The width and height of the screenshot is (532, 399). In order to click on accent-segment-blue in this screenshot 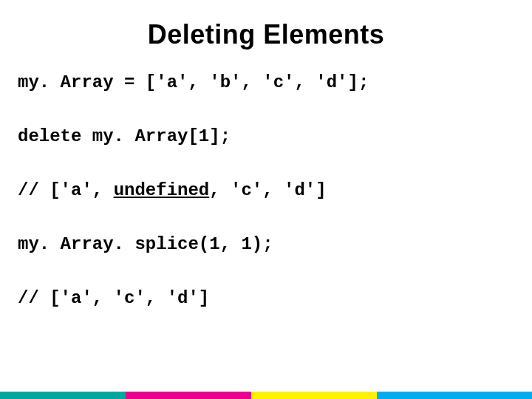, I will do `click(454, 395)`.